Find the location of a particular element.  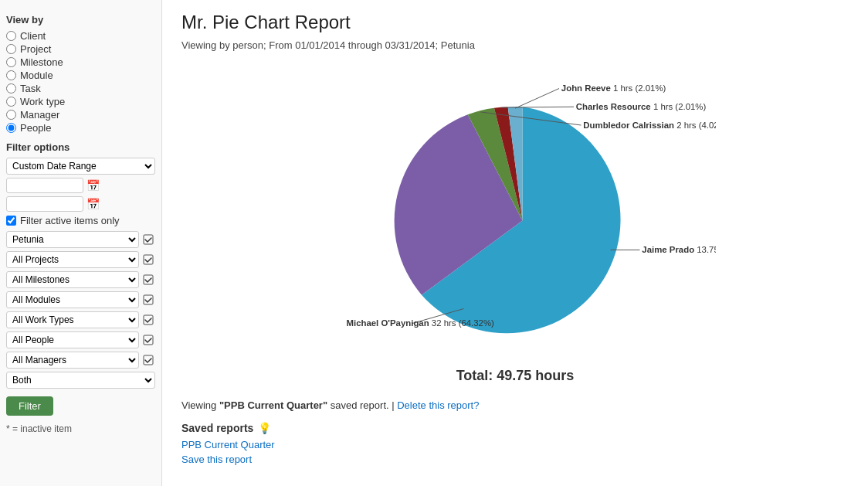

subtitle: Viewing by person; From 01/01/2014 throu… is located at coordinates (515, 45).